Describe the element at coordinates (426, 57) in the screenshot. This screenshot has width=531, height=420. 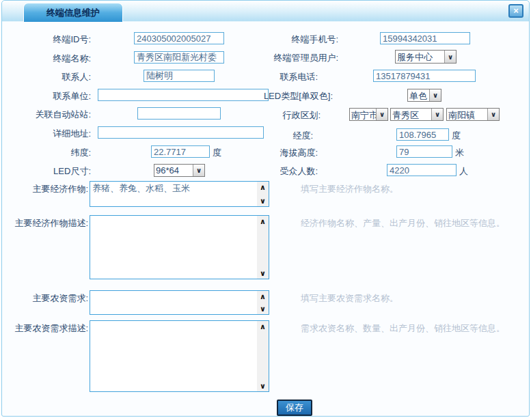
I see `terminal-admin-select: 服务中心 ∨` at that location.